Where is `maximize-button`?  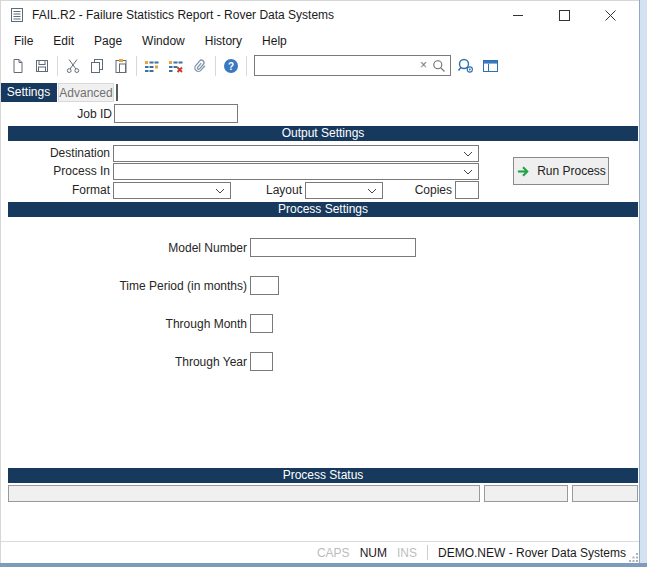
maximize-button is located at coordinates (564, 15).